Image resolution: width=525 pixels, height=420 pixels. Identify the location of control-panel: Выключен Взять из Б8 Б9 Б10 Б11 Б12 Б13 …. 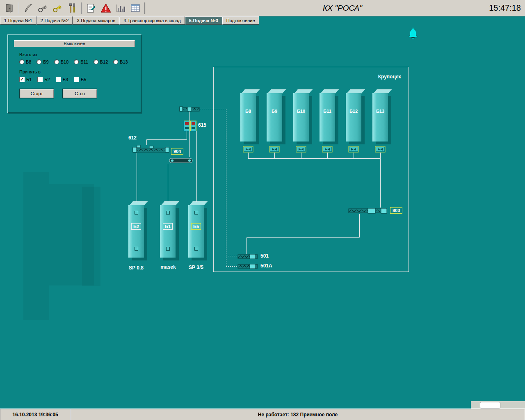
(75, 74).